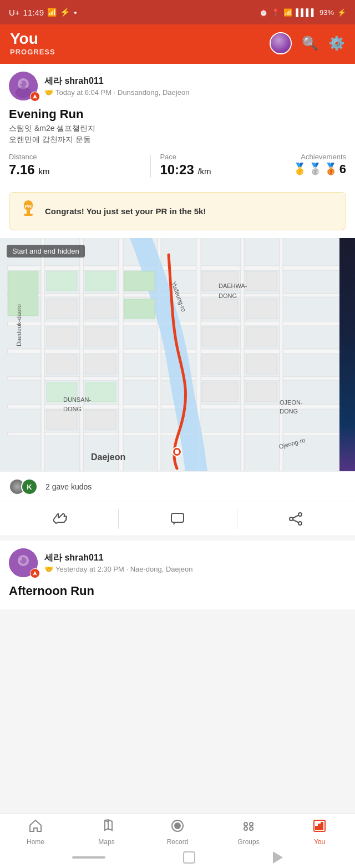 The height and width of the screenshot is (868, 355). What do you see at coordinates (178, 486) in the screenshot?
I see `kudos-row: K 2 gave kudos` at bounding box center [178, 486].